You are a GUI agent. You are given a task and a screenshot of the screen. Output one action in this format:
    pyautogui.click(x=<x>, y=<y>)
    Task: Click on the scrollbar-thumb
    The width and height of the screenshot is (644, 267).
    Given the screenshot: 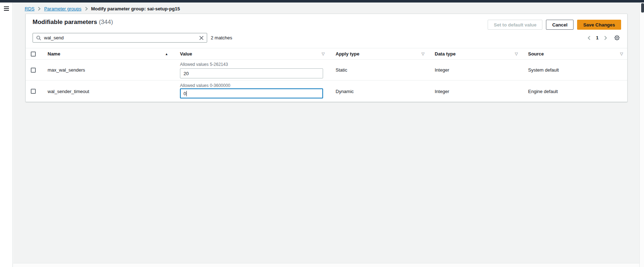 What is the action you would take?
    pyautogui.click(x=643, y=8)
    